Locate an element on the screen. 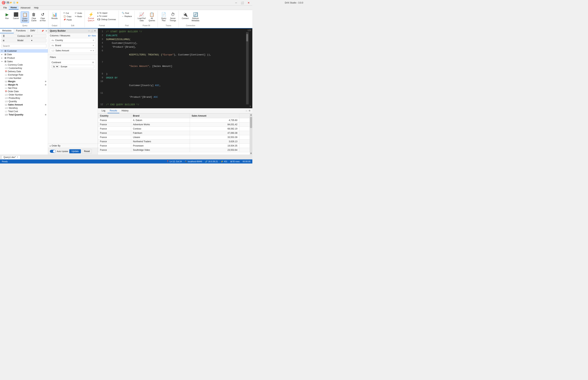  filter-operator: Is is located at coordinates (55, 67).